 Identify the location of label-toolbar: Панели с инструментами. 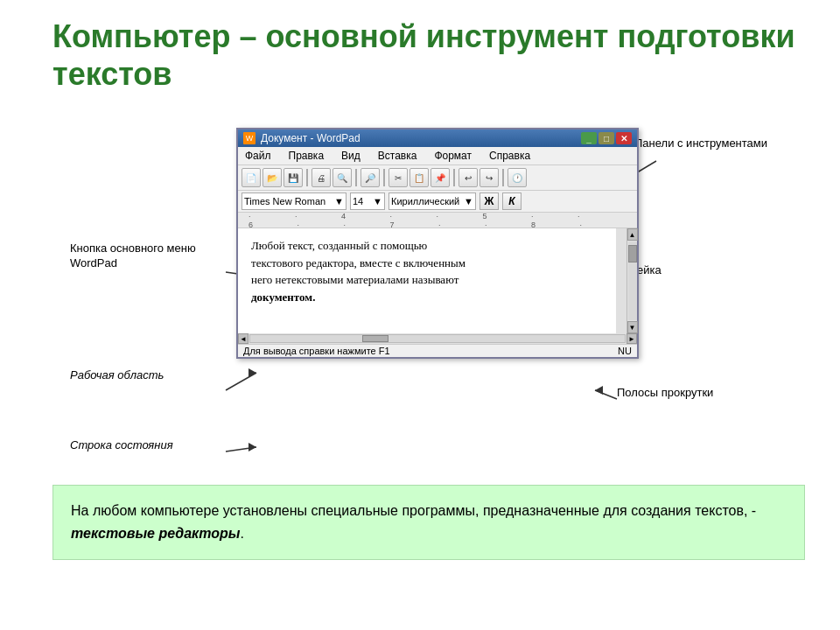
(701, 144).